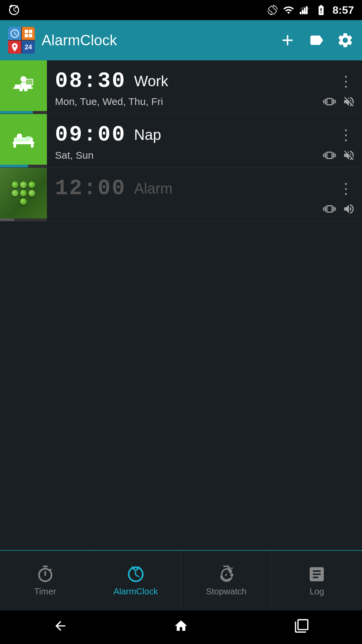  What do you see at coordinates (15, 34) in the screenshot?
I see `app-icon-cell-clock` at bounding box center [15, 34].